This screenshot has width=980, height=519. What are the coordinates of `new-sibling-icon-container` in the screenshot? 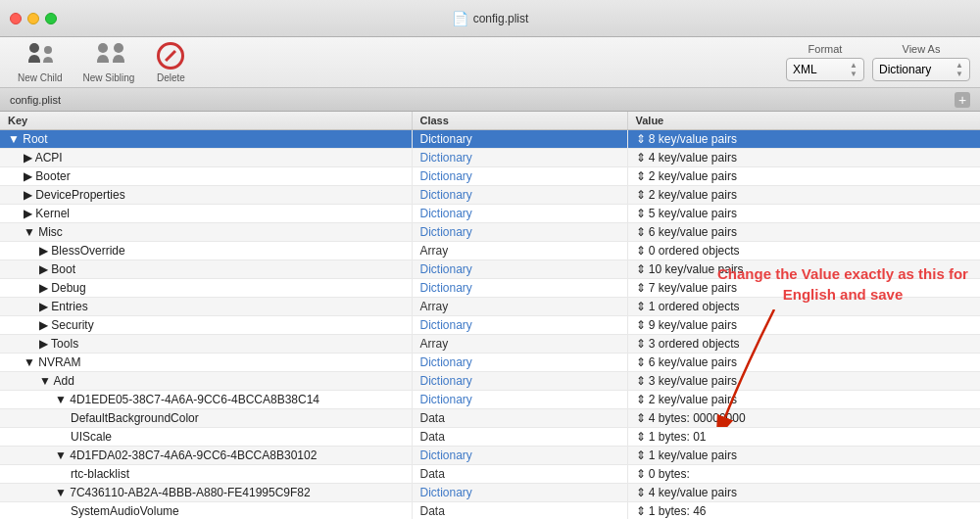 It's located at (109, 56).